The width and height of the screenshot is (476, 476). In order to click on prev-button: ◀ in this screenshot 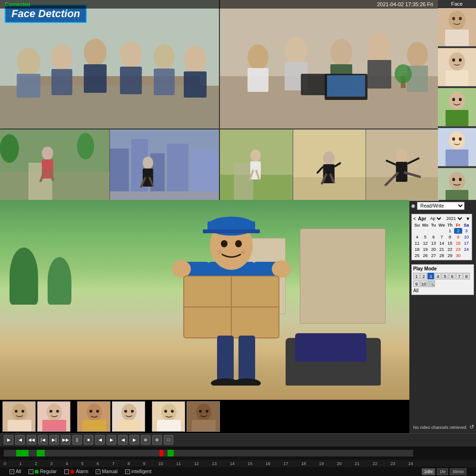, I will do `click(20, 440)`.